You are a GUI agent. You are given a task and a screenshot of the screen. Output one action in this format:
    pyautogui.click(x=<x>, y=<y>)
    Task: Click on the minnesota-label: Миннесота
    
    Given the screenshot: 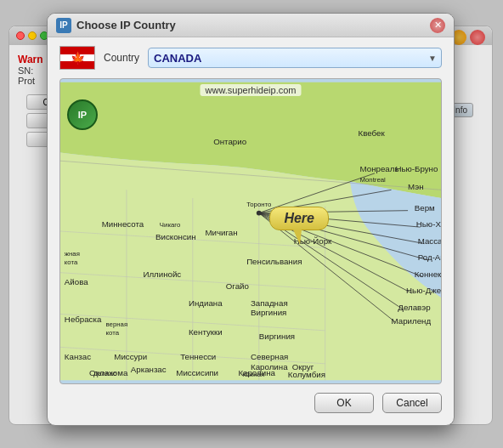 What is the action you would take?
    pyautogui.click(x=123, y=224)
    